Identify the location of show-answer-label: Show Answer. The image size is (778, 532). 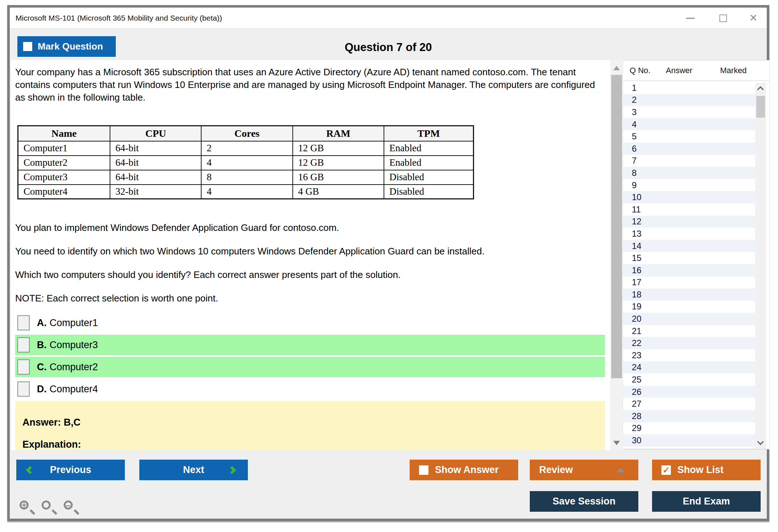
(467, 470).